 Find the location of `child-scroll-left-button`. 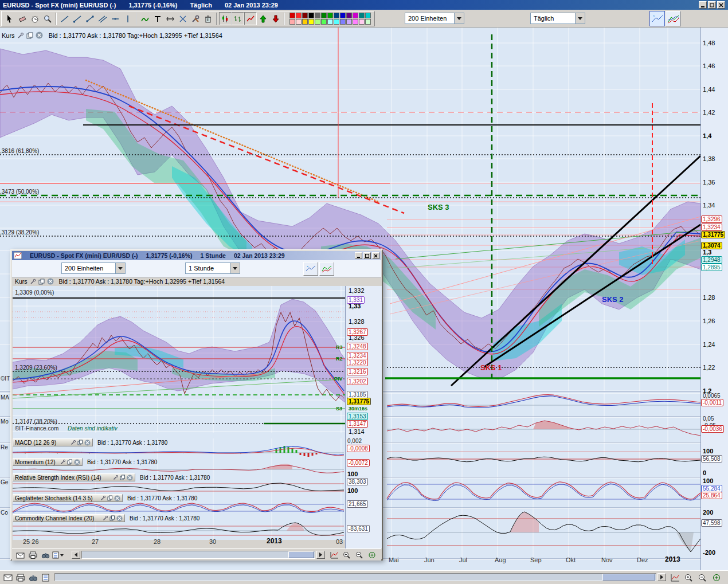

child-scroll-left-button is located at coordinates (76, 555).